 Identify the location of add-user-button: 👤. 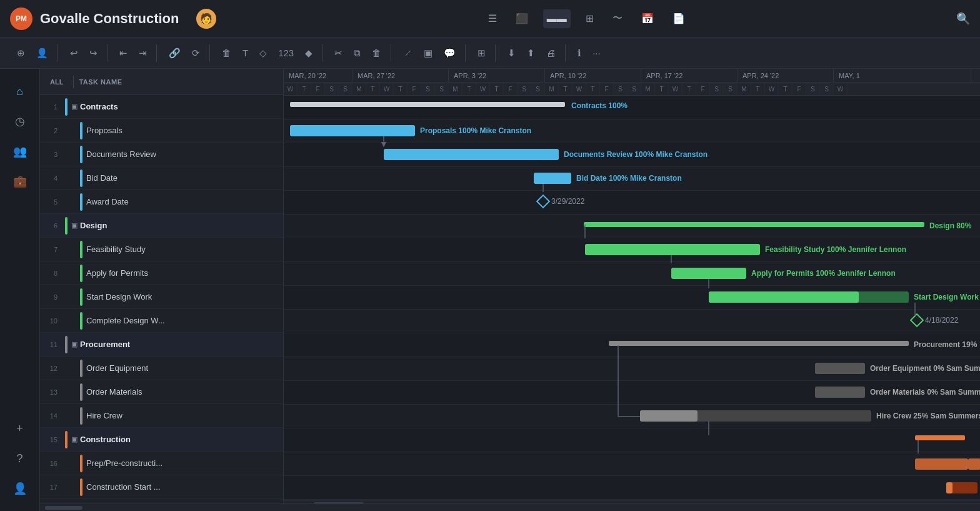
(42, 53).